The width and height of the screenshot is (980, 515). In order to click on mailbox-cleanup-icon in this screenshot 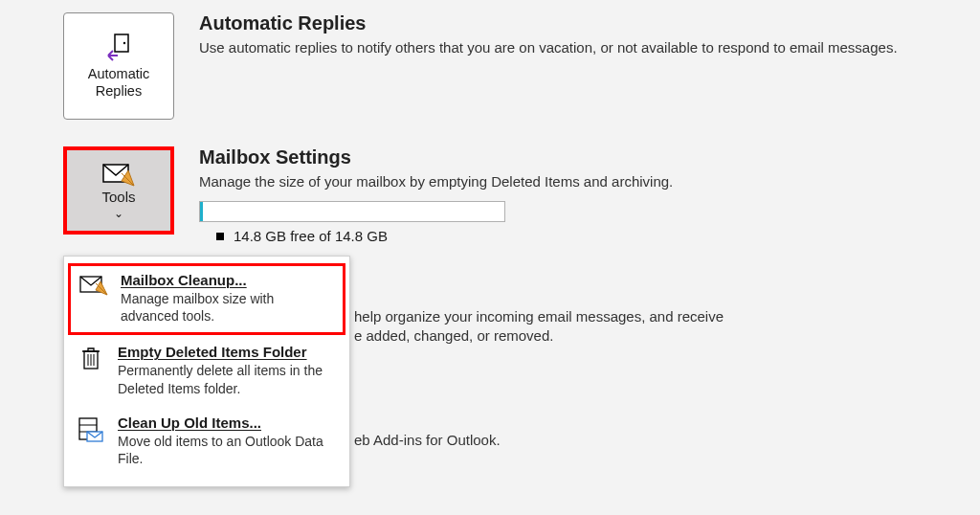, I will do `click(94, 299)`.